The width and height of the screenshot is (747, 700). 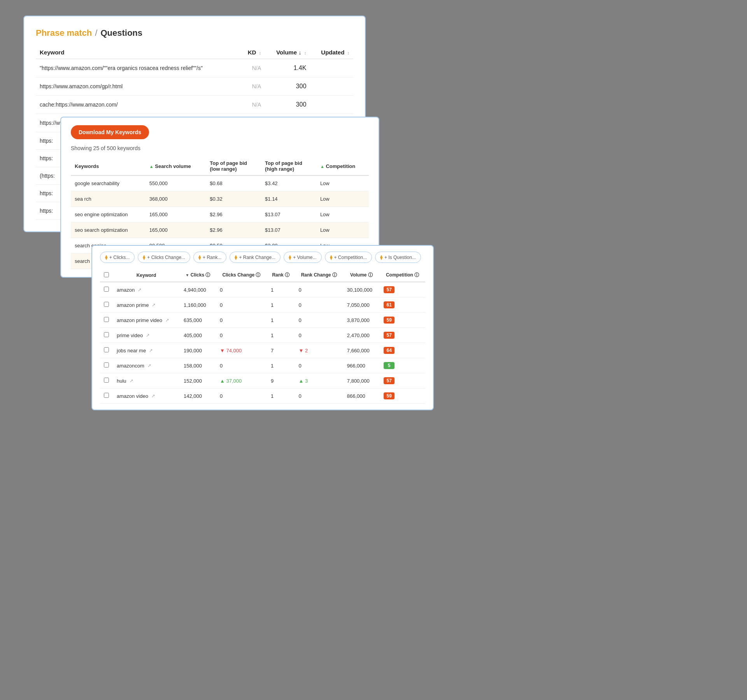 What do you see at coordinates (108, 166) in the screenshot?
I see `col-keywords: Keywords` at bounding box center [108, 166].